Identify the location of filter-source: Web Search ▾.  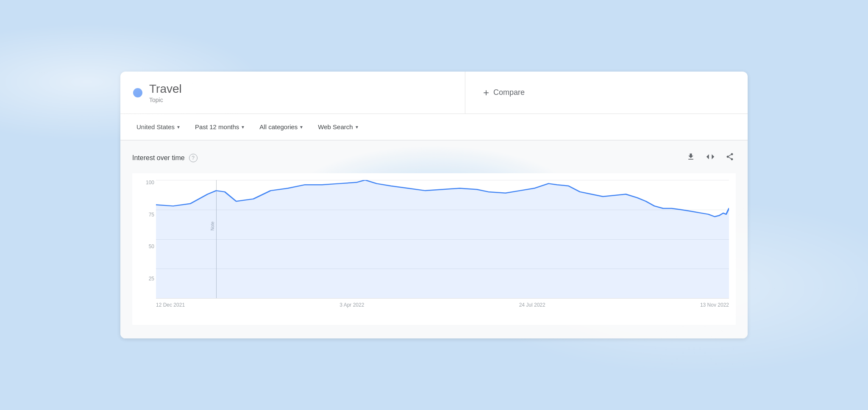
(338, 127).